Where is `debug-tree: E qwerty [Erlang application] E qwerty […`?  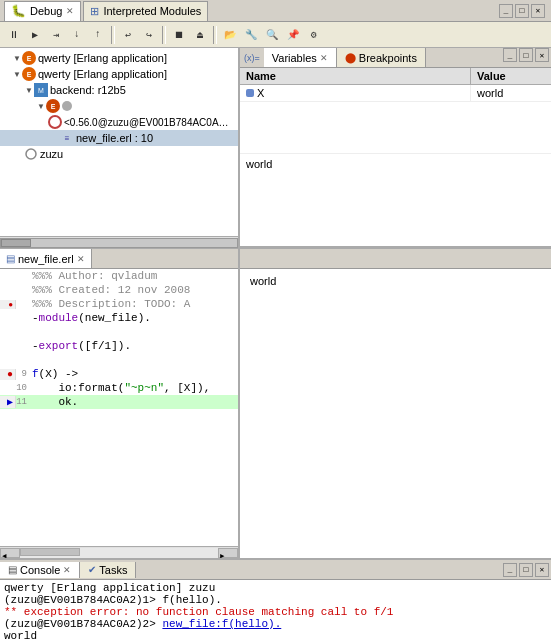 debug-tree: E qwerty [Erlang application] E qwerty [… is located at coordinates (119, 142).